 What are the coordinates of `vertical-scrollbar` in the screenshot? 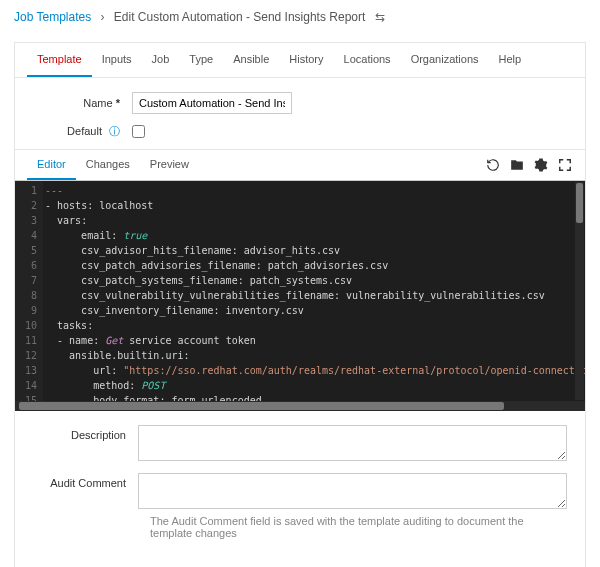 It's located at (580, 291).